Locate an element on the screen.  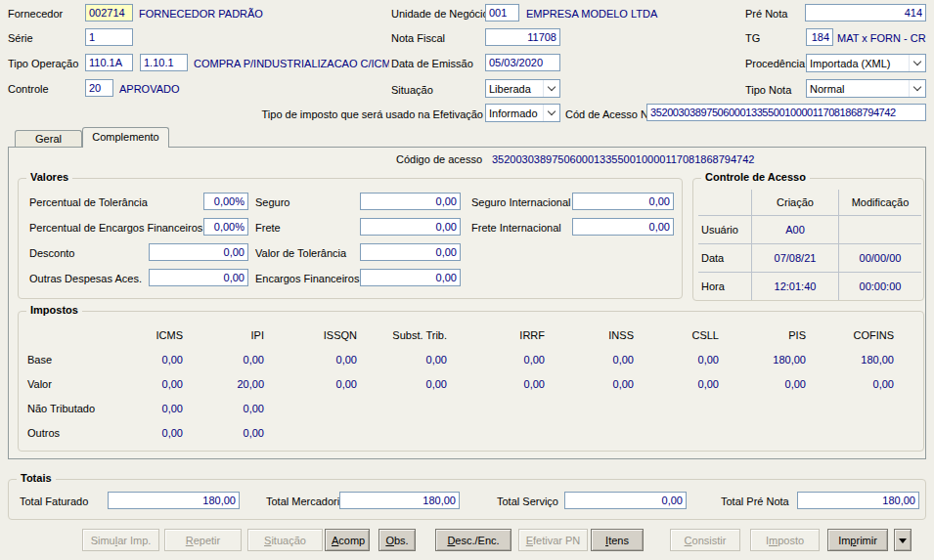
tipo-imposto-label: Tipo de imposto que será usado na Efetiv… is located at coordinates (369, 115).